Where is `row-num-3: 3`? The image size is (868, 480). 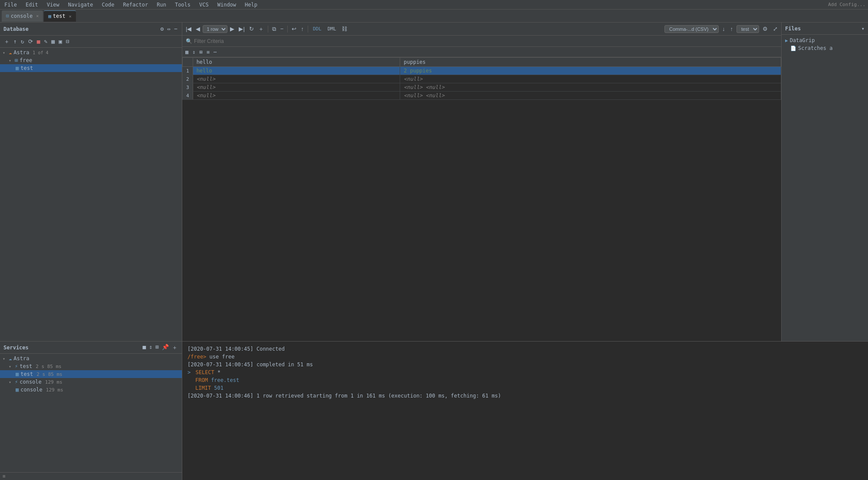 row-num-3: 3 is located at coordinates (188, 88).